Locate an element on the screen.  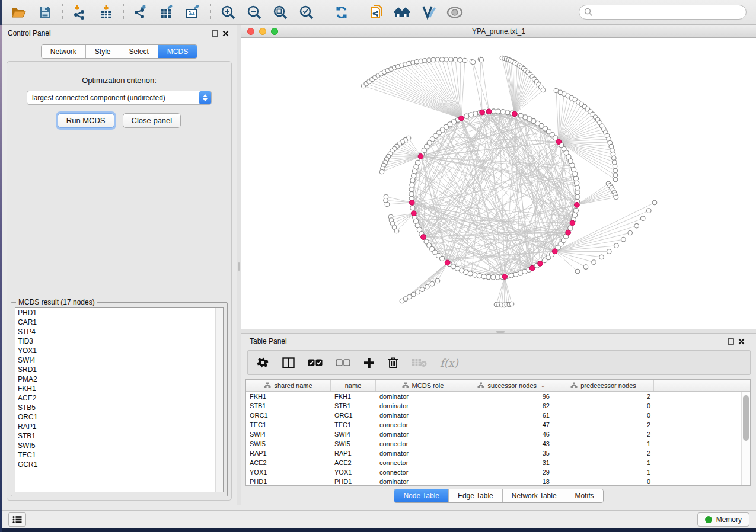
zoom-selected-icon is located at coordinates (307, 12).